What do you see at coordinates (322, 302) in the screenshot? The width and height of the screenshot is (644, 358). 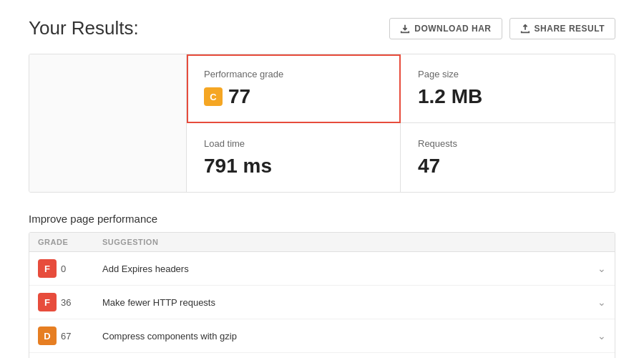 I see `suggestion-row: F 36 Make fewer HTTP requests ⌄` at bounding box center [322, 302].